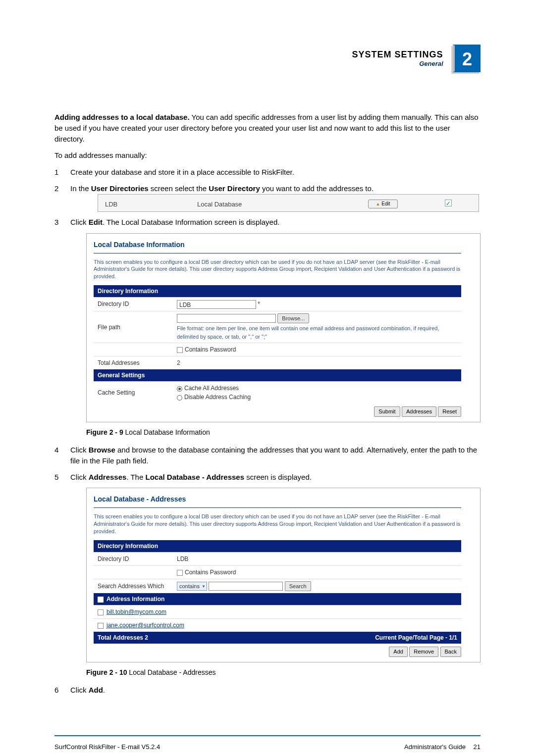 The width and height of the screenshot is (535, 756). Describe the element at coordinates (277, 546) in the screenshot. I see `panelB-section-di: Directory Information` at that location.